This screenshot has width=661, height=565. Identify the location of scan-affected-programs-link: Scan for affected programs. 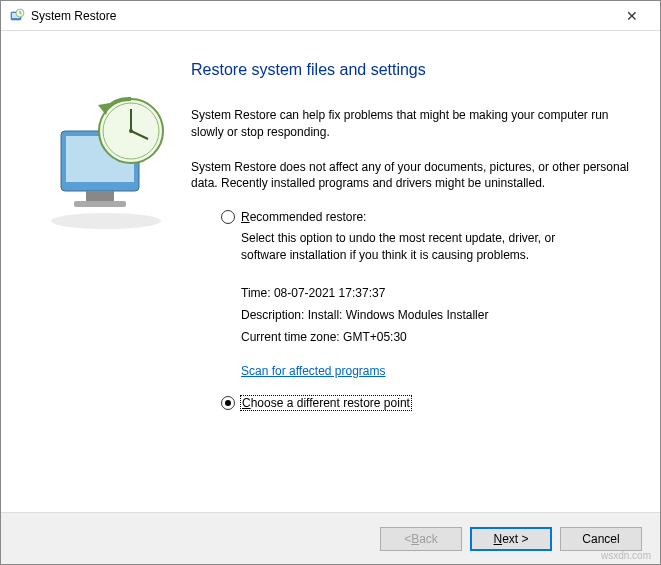
(314, 371).